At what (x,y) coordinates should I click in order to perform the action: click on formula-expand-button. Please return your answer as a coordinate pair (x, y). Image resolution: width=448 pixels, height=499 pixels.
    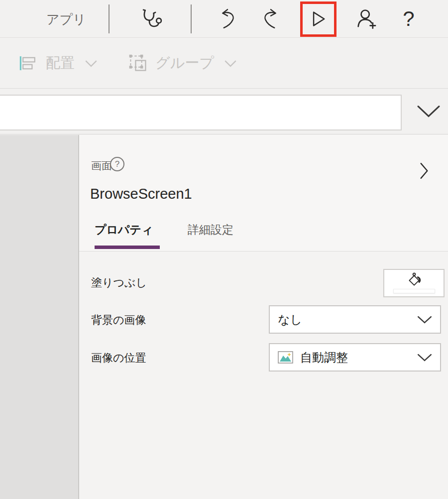
    Looking at the image, I should click on (429, 112).